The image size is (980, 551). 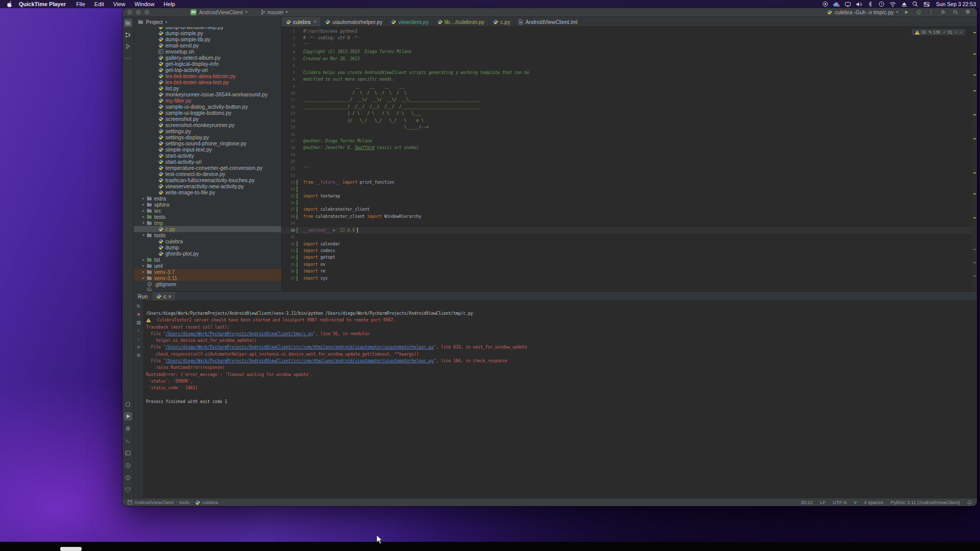 What do you see at coordinates (207, 205) in the screenshot?
I see `tree-item-sphinx: ▸sphinx` at bounding box center [207, 205].